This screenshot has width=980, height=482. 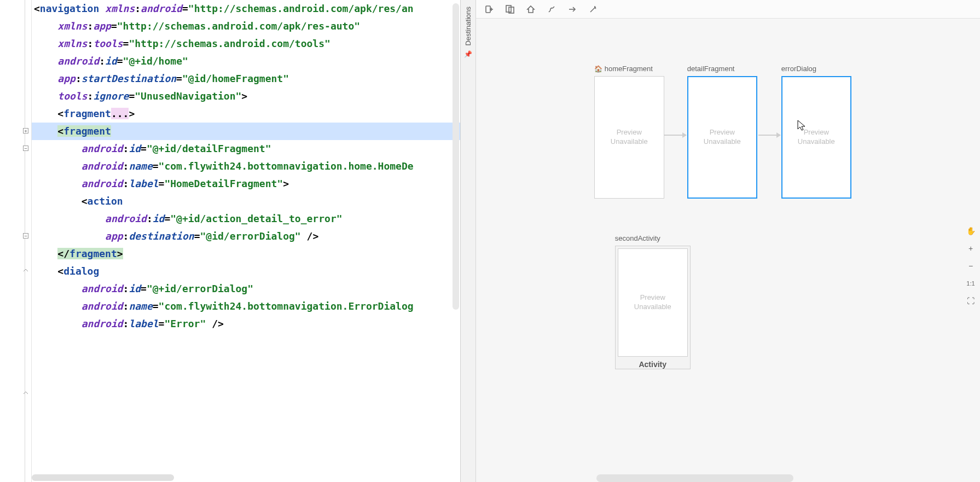 What do you see at coordinates (246, 219) in the screenshot?
I see `code-line: android:id="@+id/action_detail_to_error"` at bounding box center [246, 219].